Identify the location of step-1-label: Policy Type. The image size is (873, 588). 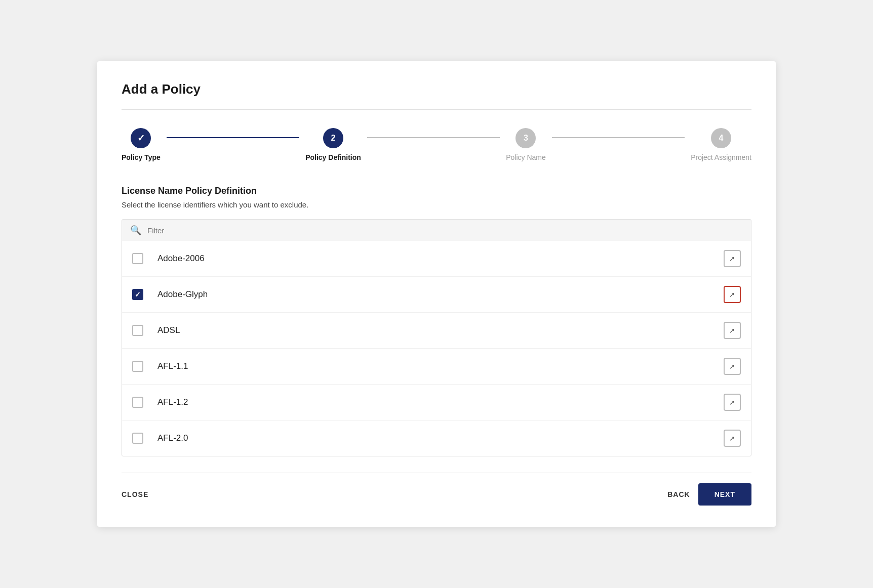
(141, 157).